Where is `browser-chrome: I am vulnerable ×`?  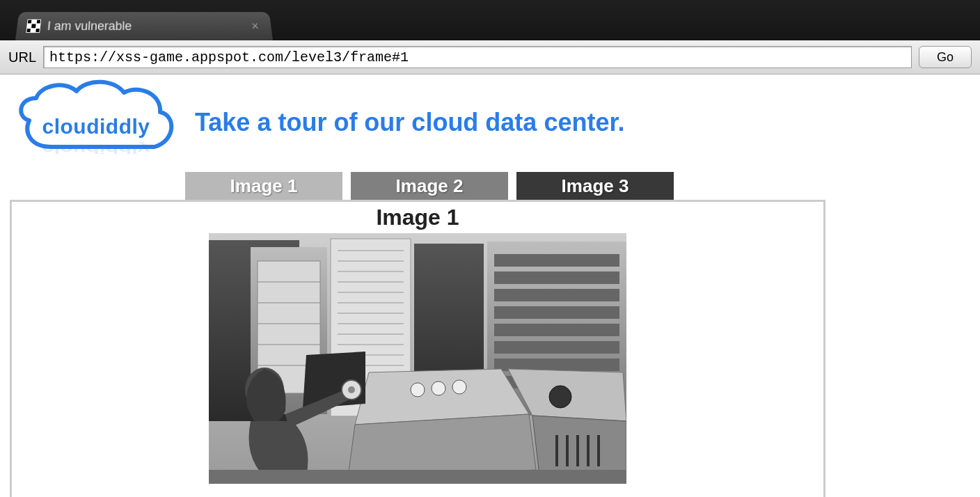
browser-chrome: I am vulnerable × is located at coordinates (490, 20).